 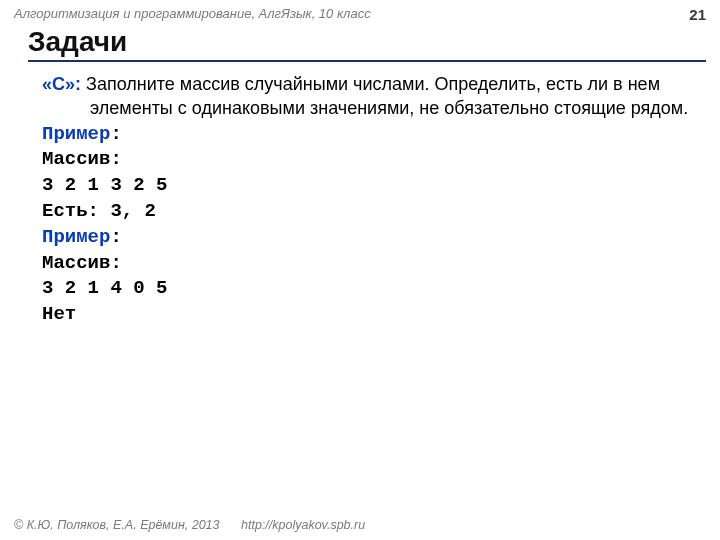 What do you see at coordinates (698, 14) in the screenshot?
I see `page-number: 21` at bounding box center [698, 14].